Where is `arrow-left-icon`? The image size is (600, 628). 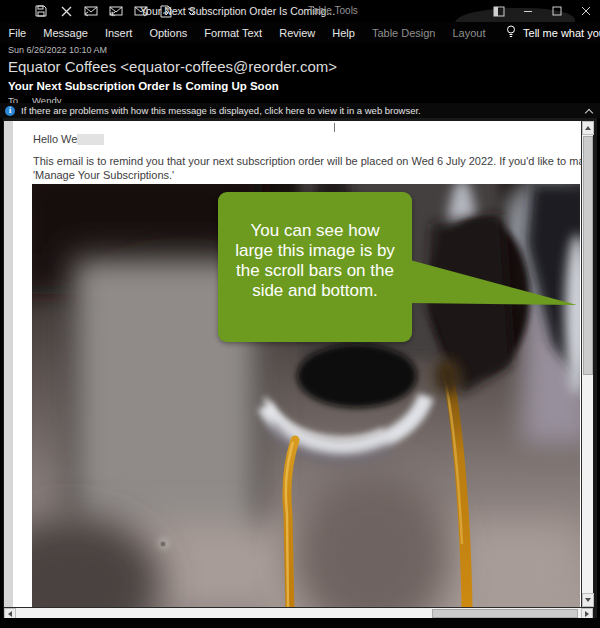 arrow-left-icon is located at coordinates (10, 614).